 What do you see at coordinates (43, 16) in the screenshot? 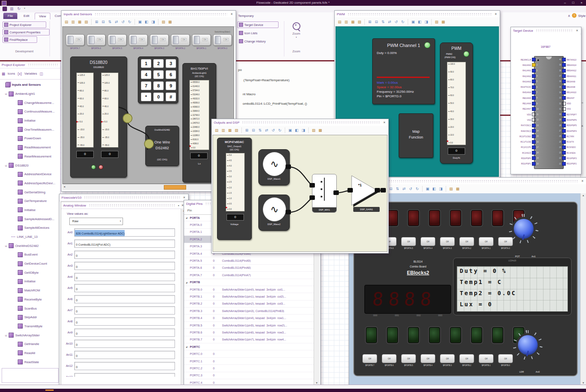
I see `tab-view: View` at bounding box center [43, 16].